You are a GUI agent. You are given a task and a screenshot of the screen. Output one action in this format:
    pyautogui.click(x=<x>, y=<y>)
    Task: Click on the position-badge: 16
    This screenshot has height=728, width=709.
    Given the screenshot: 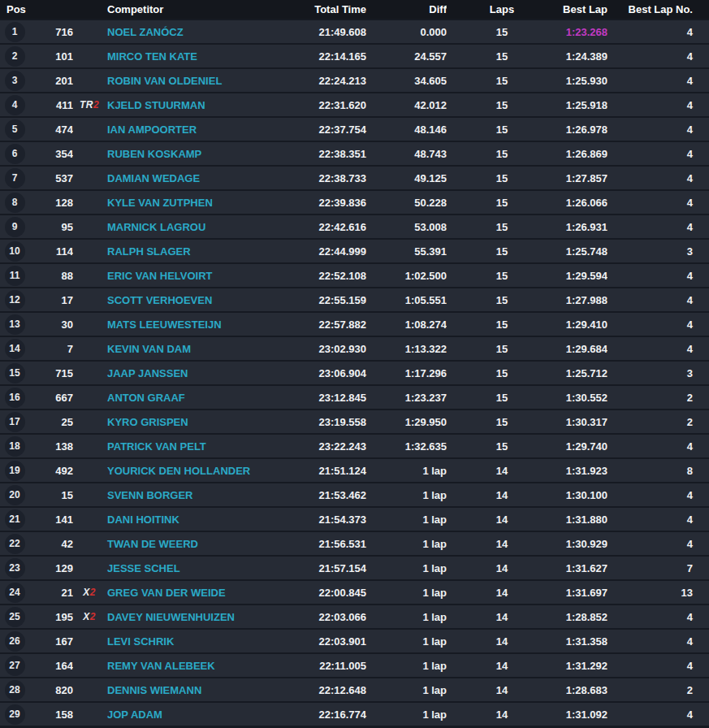 What is the action you would take?
    pyautogui.click(x=15, y=398)
    